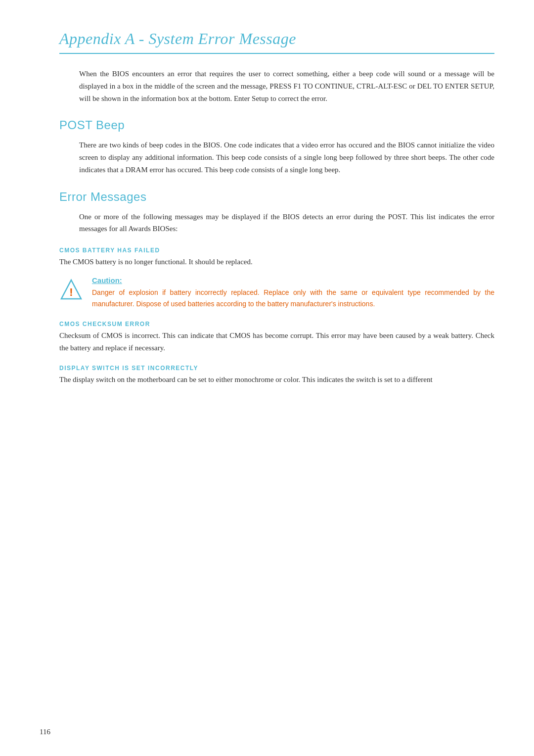  I want to click on page-title: Appendix A - System Error Message, so click(277, 39).